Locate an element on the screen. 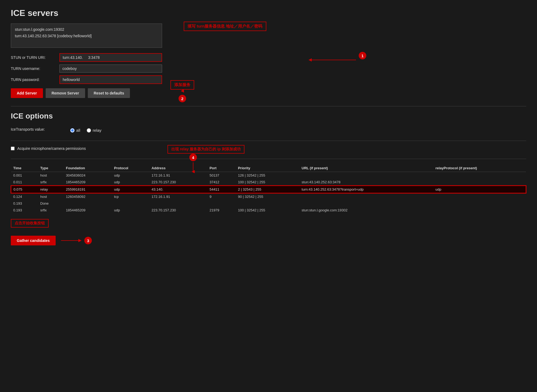 Image resolution: width=537 pixels, height=392 pixels. table-cell: 50137 is located at coordinates (221, 175).